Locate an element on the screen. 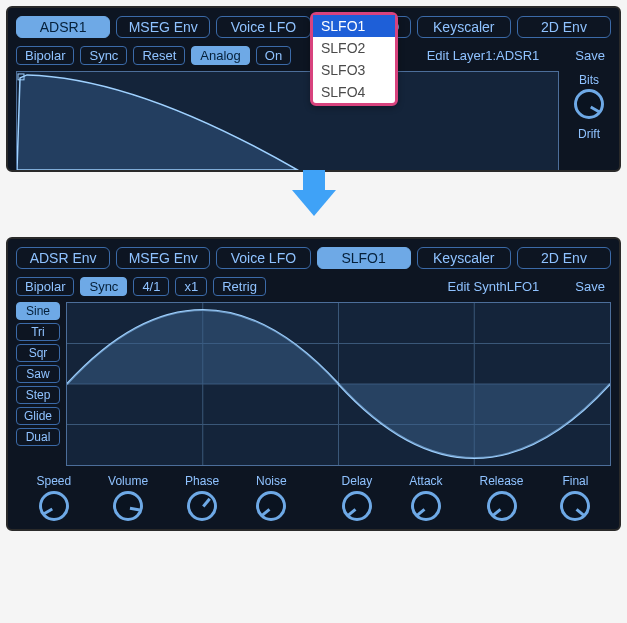  tab-adsr-env: ADSR Env is located at coordinates (63, 258).